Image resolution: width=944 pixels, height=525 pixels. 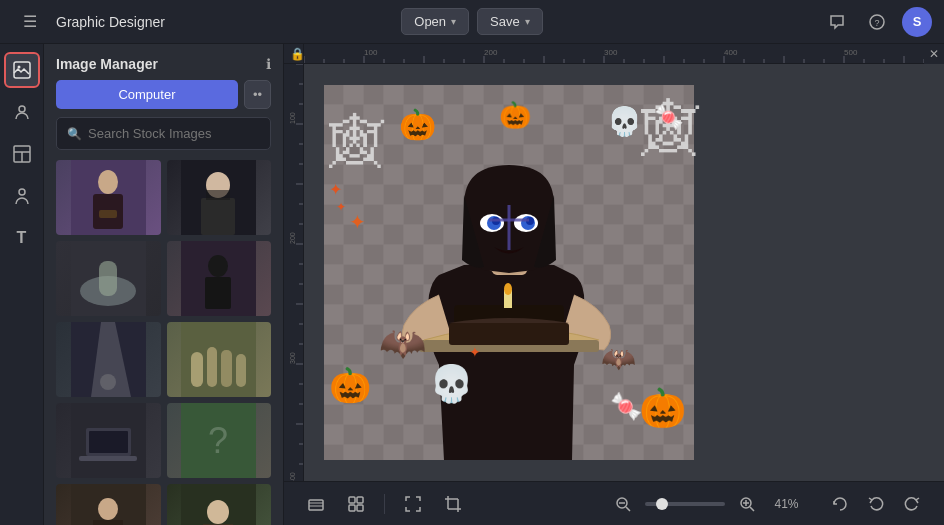 I want to click on topbar-center: Open ▾ Save ▾, so click(x=472, y=22).